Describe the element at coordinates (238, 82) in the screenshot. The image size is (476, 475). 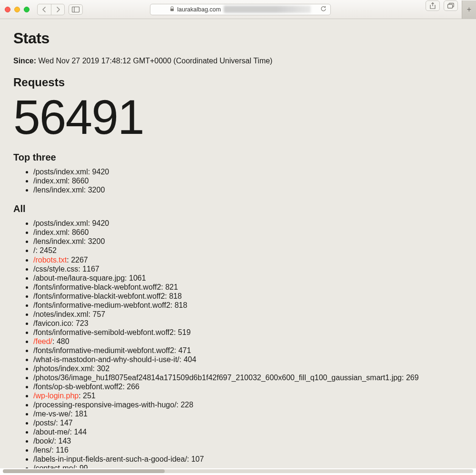
I see `requests-heading: Requests` at that location.